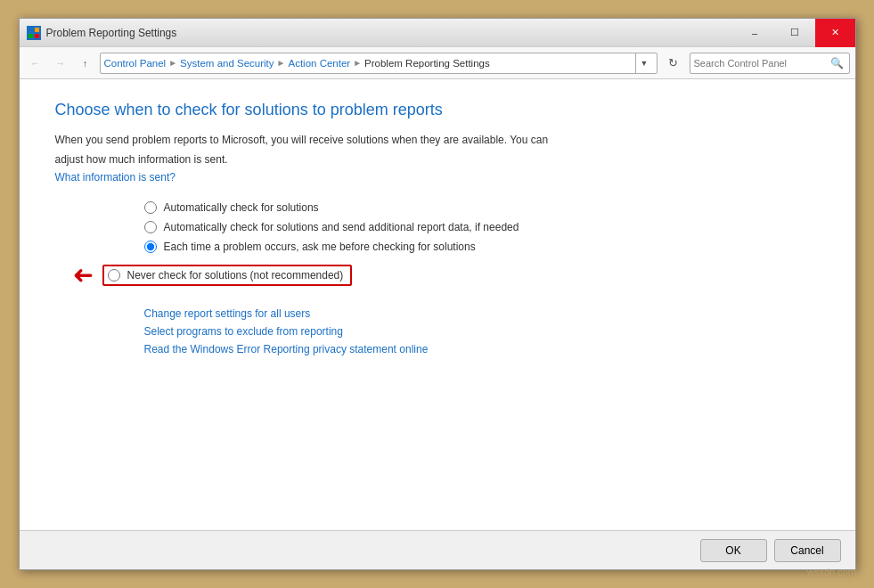 Image resolution: width=874 pixels, height=588 pixels. I want to click on forward-button: →, so click(61, 63).